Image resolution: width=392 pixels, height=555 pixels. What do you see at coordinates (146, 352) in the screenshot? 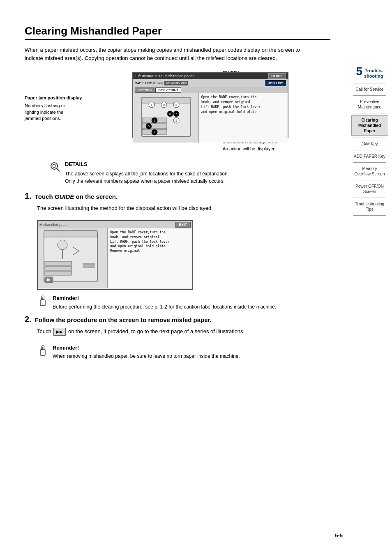
I see `reminder2-content: Reminder! When removing mishandled paper…` at bounding box center [146, 352].